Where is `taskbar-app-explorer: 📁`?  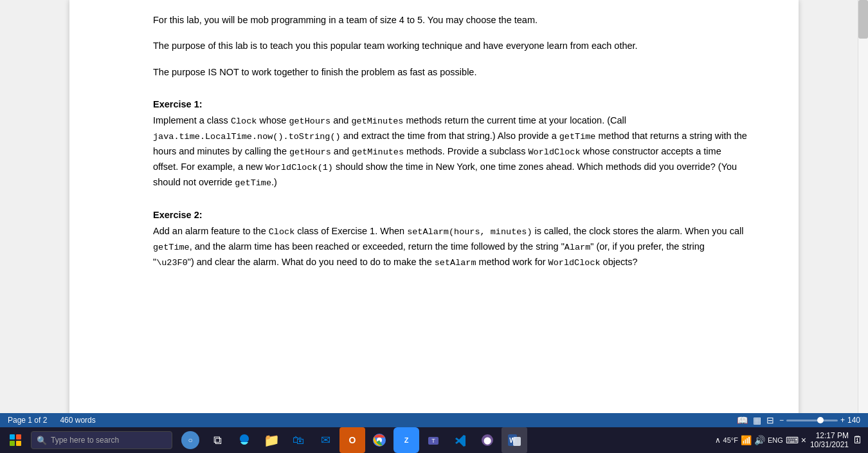 taskbar-app-explorer: 📁 is located at coordinates (271, 440).